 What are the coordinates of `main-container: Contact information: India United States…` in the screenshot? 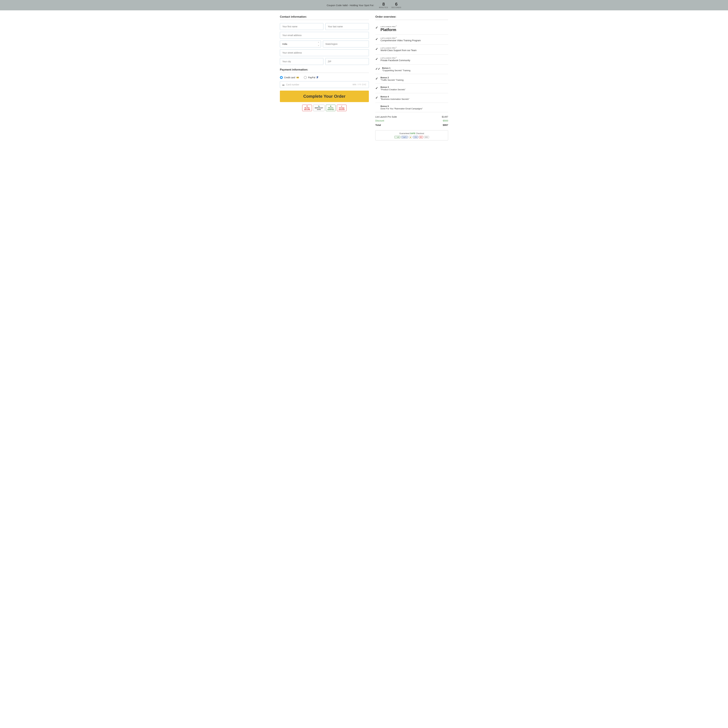 It's located at (364, 78).